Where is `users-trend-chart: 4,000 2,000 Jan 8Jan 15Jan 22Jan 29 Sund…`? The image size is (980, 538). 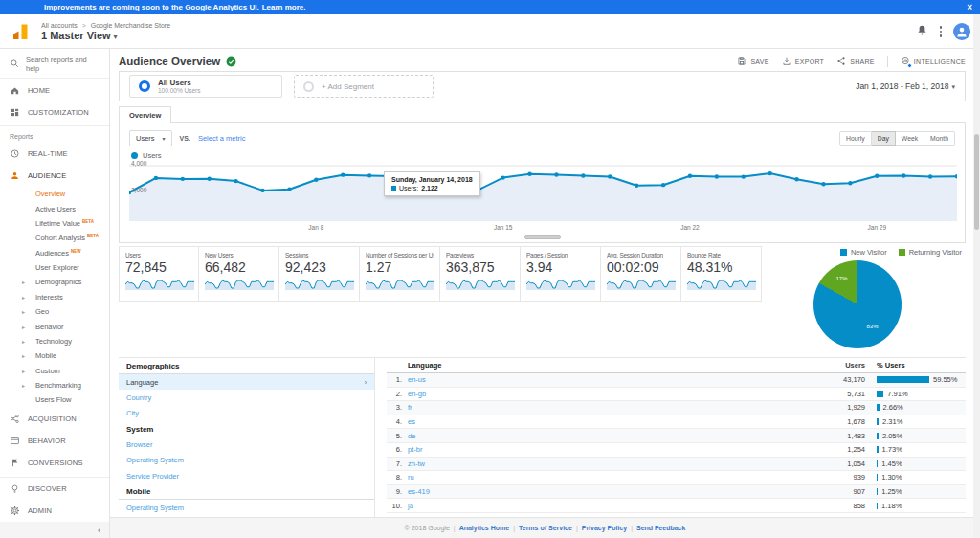 users-trend-chart: 4,000 2,000 Jan 8Jan 15Jan 22Jan 29 Sund… is located at coordinates (544, 198).